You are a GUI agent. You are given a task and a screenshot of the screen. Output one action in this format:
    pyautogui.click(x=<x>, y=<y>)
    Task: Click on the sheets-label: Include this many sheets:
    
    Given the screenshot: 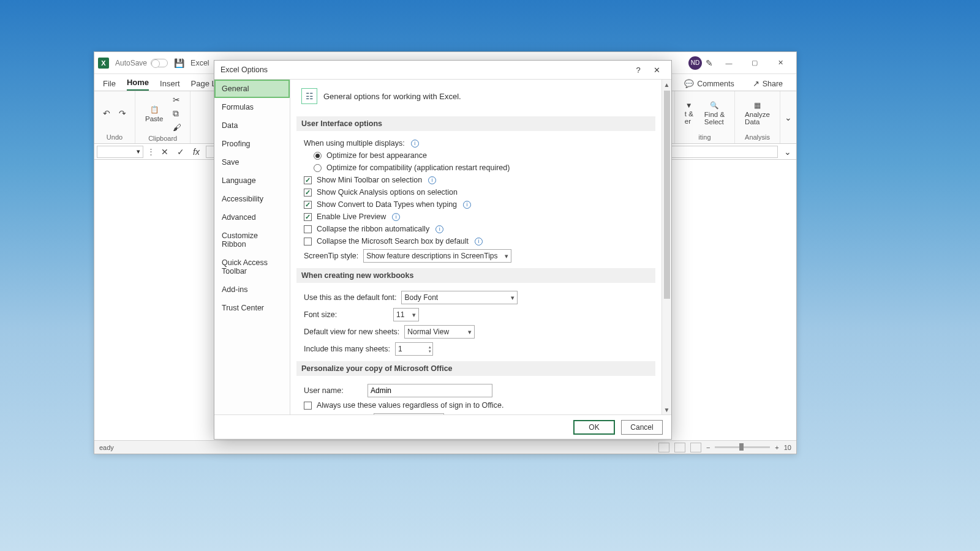 What is the action you would take?
    pyautogui.click(x=347, y=349)
    